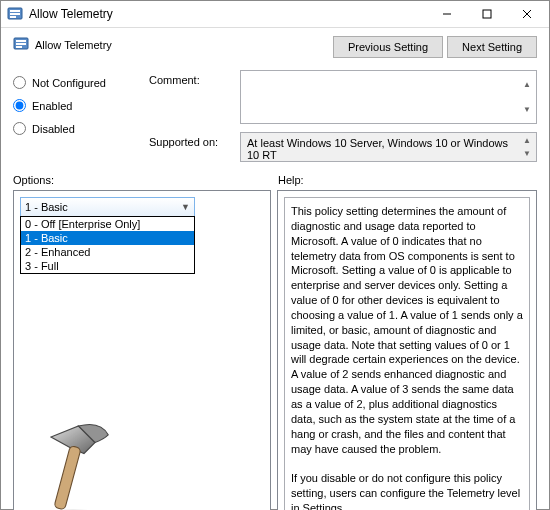 The height and width of the screenshot is (510, 550). Describe the element at coordinates (108, 245) in the screenshot. I see `select-dropdown: 0 - Off [Enterprise Only]1 - Basic2 - En…` at that location.